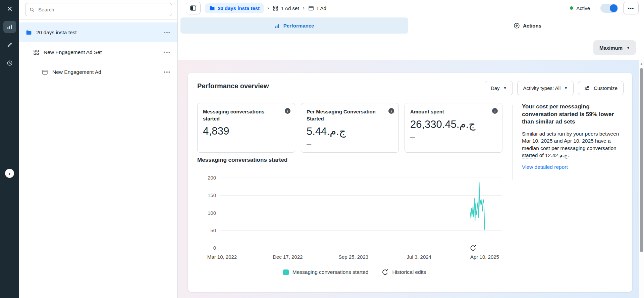 The image size is (644, 298). I want to click on chart-title: Messaging conversations started, so click(242, 160).